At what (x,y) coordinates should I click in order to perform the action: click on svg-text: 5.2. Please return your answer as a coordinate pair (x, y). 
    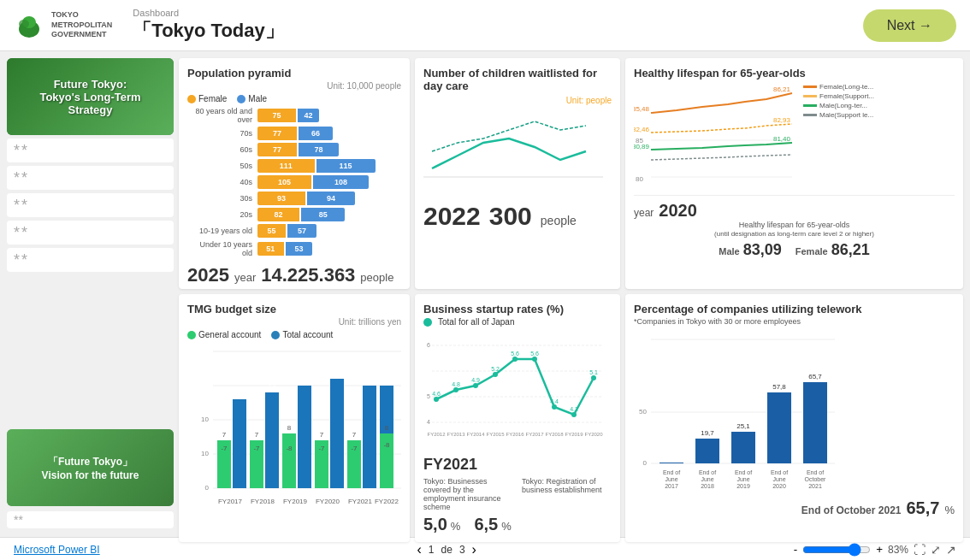
    Looking at the image, I should click on (495, 369).